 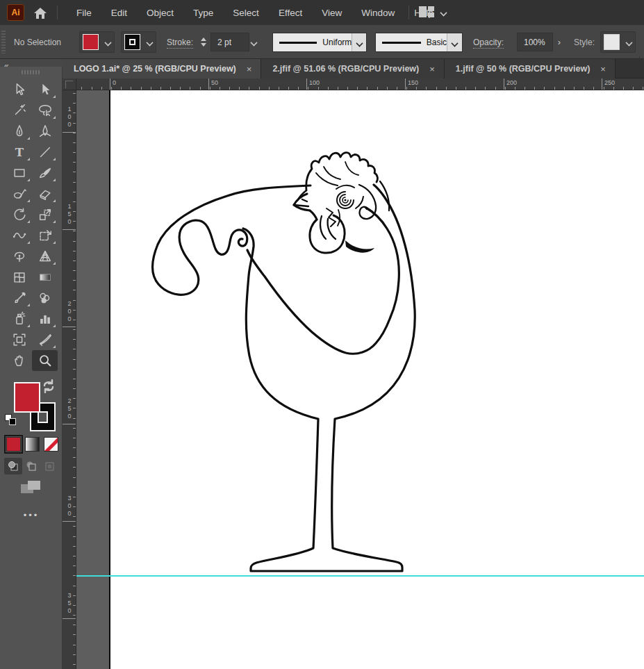 What do you see at coordinates (246, 13) in the screenshot?
I see `menu-select: Select` at bounding box center [246, 13].